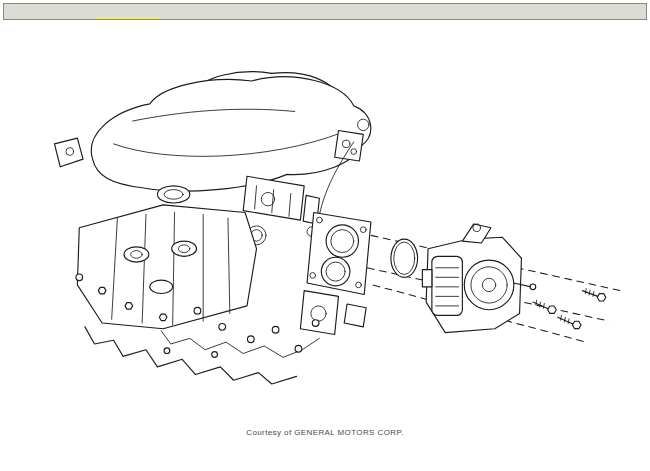 The image size is (650, 471). What do you see at coordinates (478, 278) in the screenshot?
I see `throttle-body-assembly` at bounding box center [478, 278].